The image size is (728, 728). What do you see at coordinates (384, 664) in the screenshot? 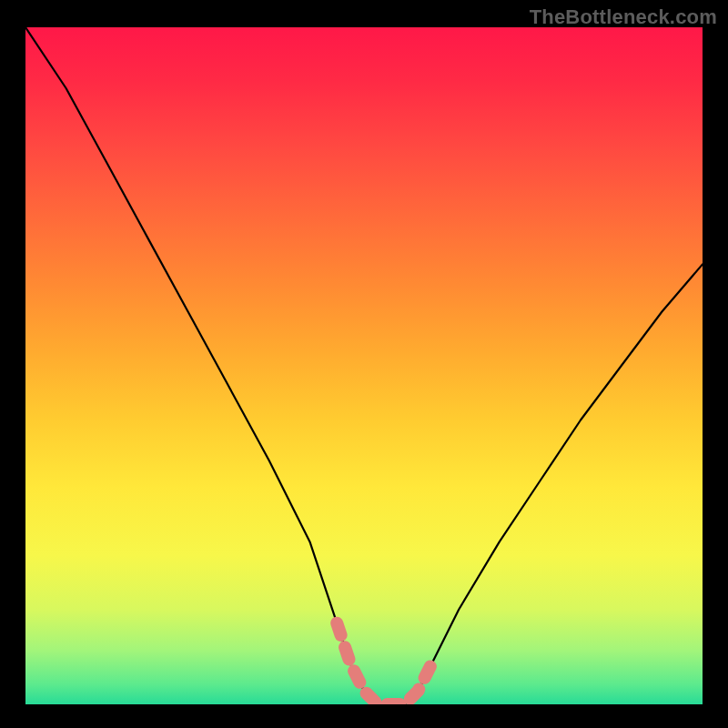
I see `highlight-zone` at bounding box center [384, 664].